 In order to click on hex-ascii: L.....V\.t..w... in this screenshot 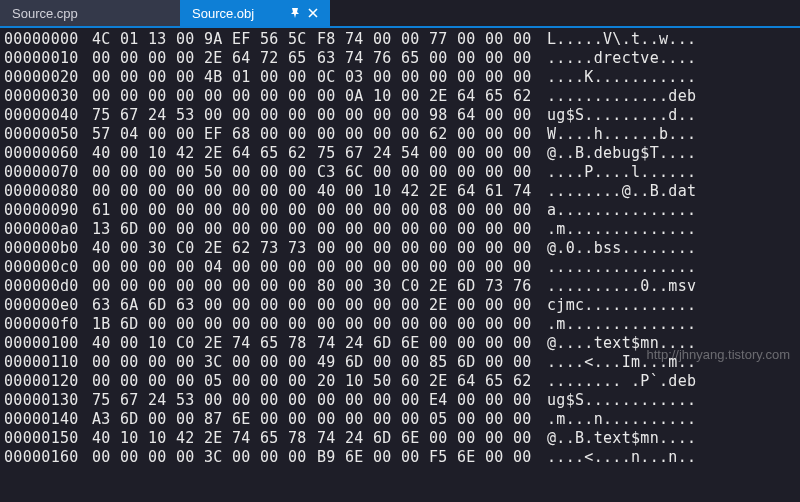, I will do `click(674, 40)`.